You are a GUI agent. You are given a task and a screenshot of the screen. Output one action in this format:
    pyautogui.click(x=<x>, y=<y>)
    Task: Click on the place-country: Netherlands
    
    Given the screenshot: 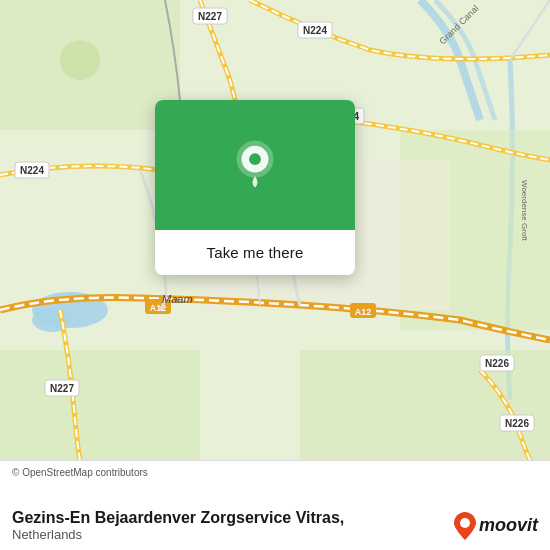 What is the action you would take?
    pyautogui.click(x=178, y=534)
    